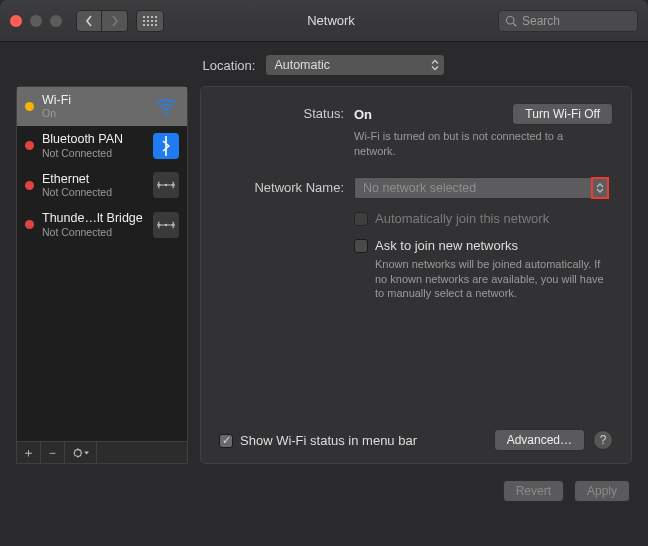 The width and height of the screenshot is (648, 546). I want to click on service-actions-button, so click(81, 452).